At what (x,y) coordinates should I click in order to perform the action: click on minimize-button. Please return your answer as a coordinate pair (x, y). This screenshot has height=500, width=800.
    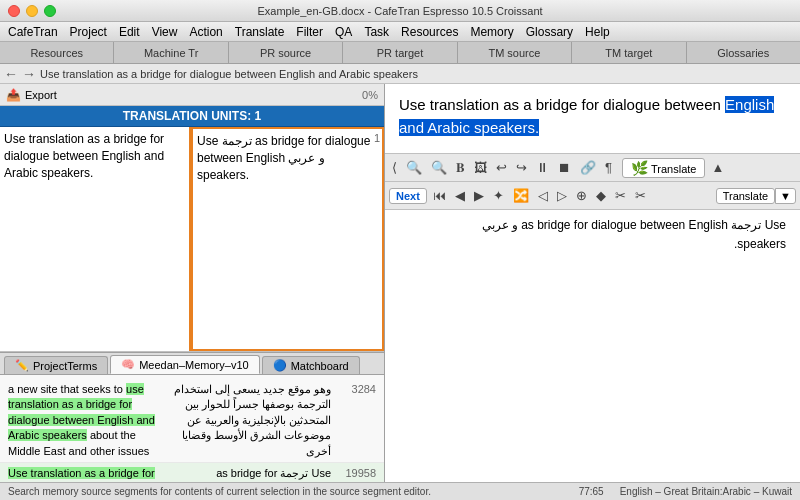
    Looking at the image, I should click on (32, 11).